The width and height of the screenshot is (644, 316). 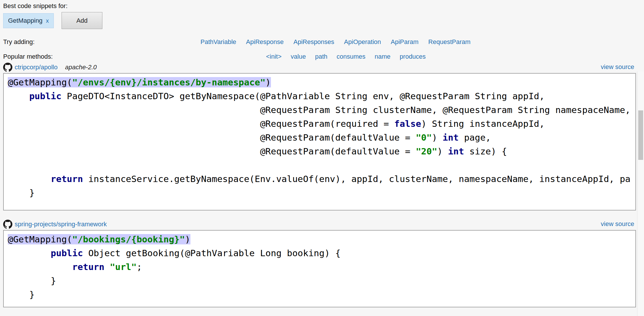 What do you see at coordinates (322, 96) in the screenshot?
I see `code-line: public PageDTO<InstanceDTO> getByNamespa…` at bounding box center [322, 96].